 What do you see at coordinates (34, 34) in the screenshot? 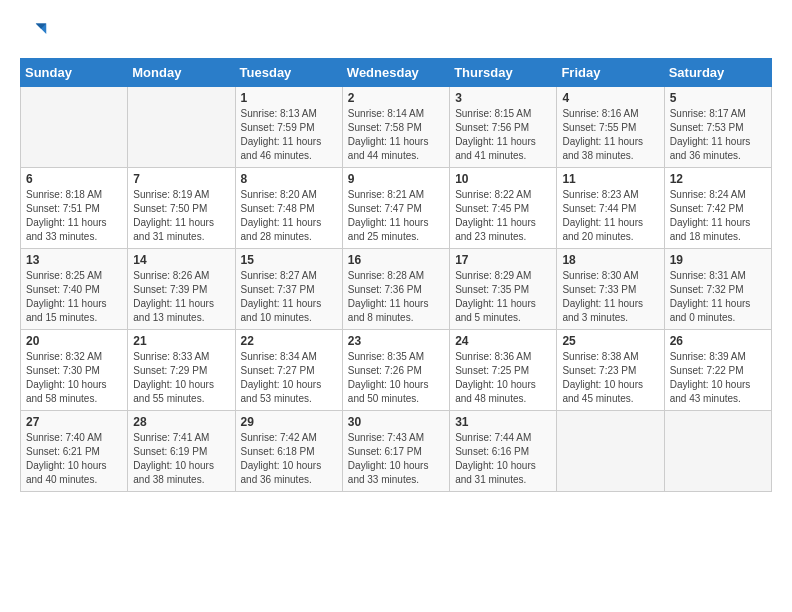
I see `logo-icon` at bounding box center [34, 34].